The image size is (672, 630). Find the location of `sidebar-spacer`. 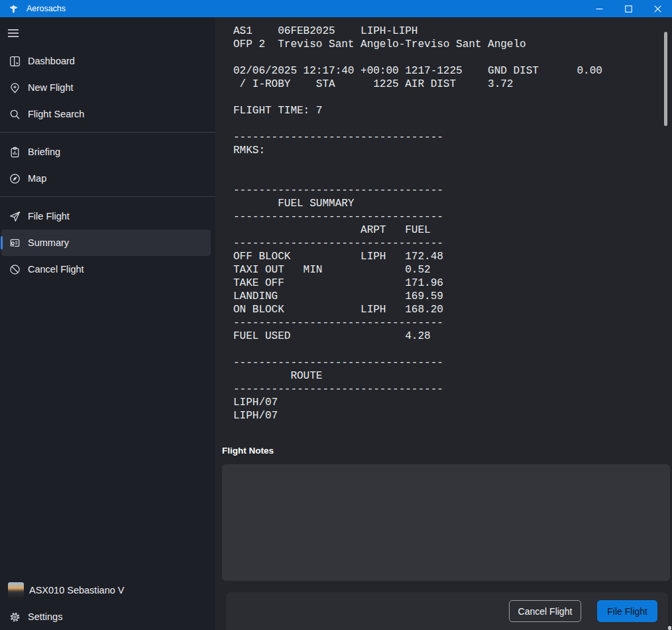

sidebar-spacer is located at coordinates (107, 430).